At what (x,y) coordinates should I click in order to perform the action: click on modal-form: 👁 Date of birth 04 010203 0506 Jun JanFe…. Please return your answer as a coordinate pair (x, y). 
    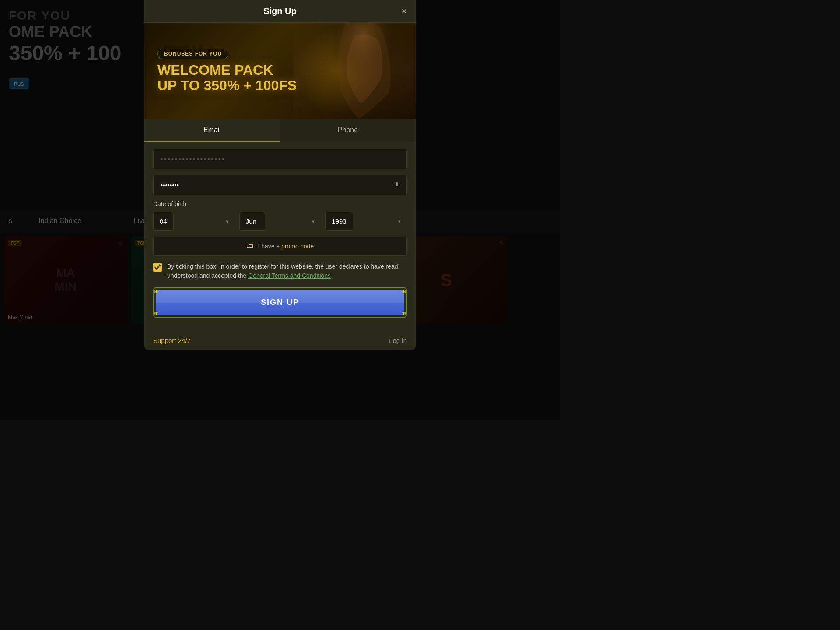
    Looking at the image, I should click on (280, 237).